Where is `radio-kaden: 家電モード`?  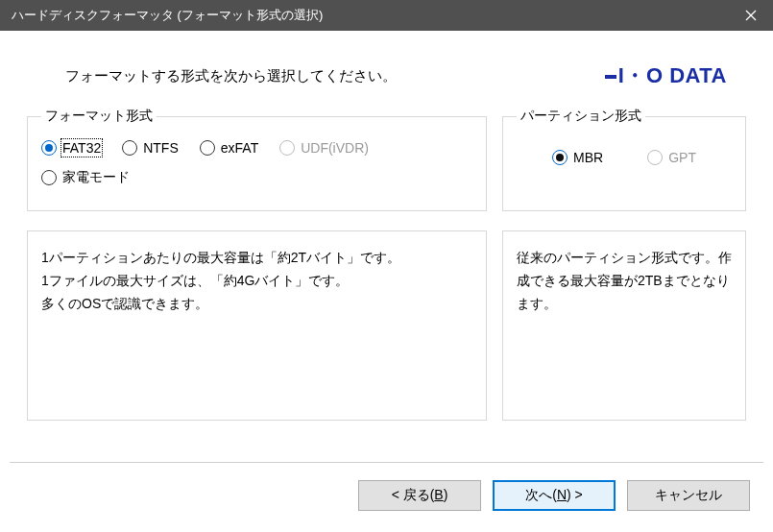 radio-kaden: 家電モード is located at coordinates (85, 178).